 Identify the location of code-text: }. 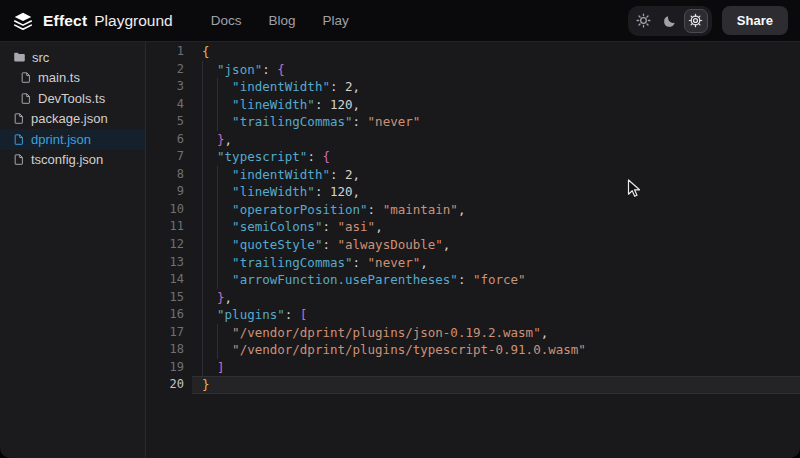
(496, 385).